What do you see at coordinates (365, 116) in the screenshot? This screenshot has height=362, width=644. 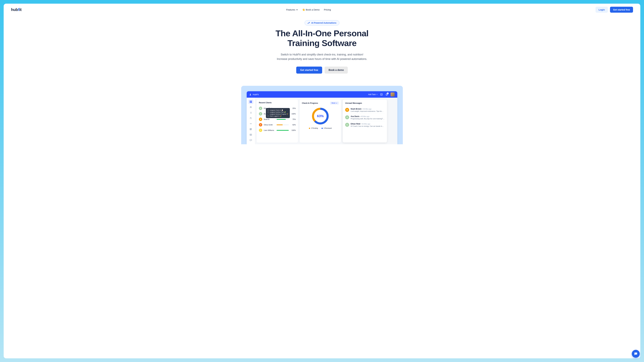 I see `message-time: 48 Mins ago` at bounding box center [365, 116].